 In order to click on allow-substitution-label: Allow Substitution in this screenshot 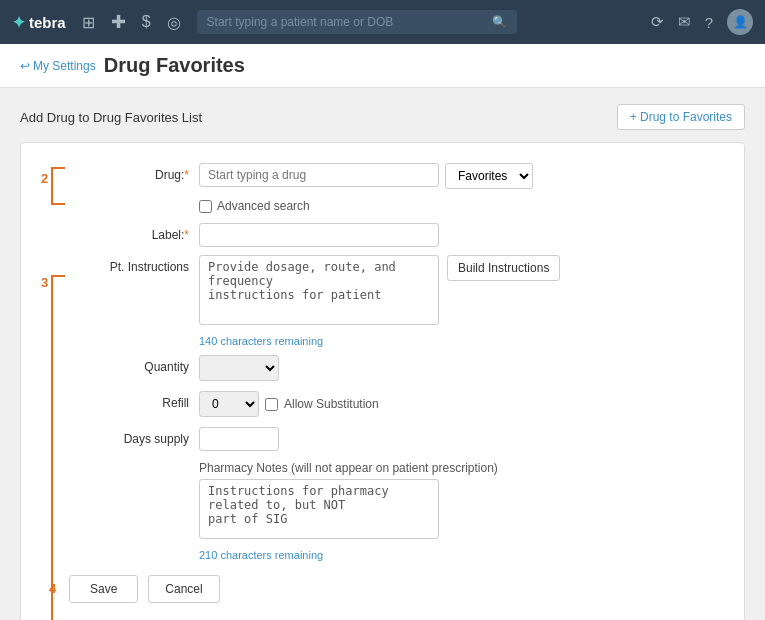, I will do `click(332, 404)`.